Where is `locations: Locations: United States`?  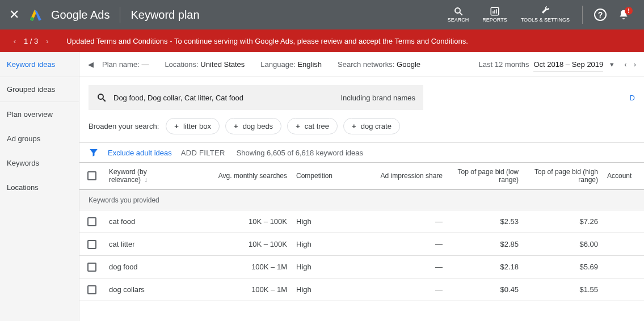 locations: Locations: United States is located at coordinates (204, 65).